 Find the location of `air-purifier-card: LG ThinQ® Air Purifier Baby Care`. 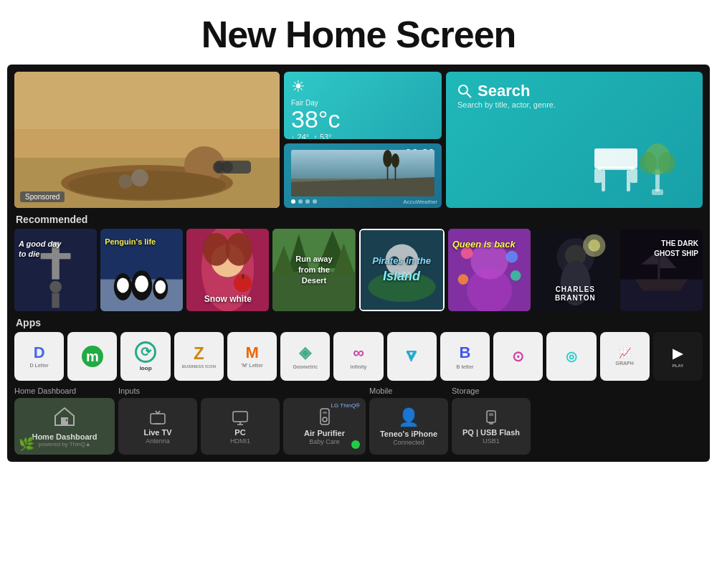

air-purifier-card: LG ThinQ® Air Purifier Baby Care is located at coordinates (324, 426).